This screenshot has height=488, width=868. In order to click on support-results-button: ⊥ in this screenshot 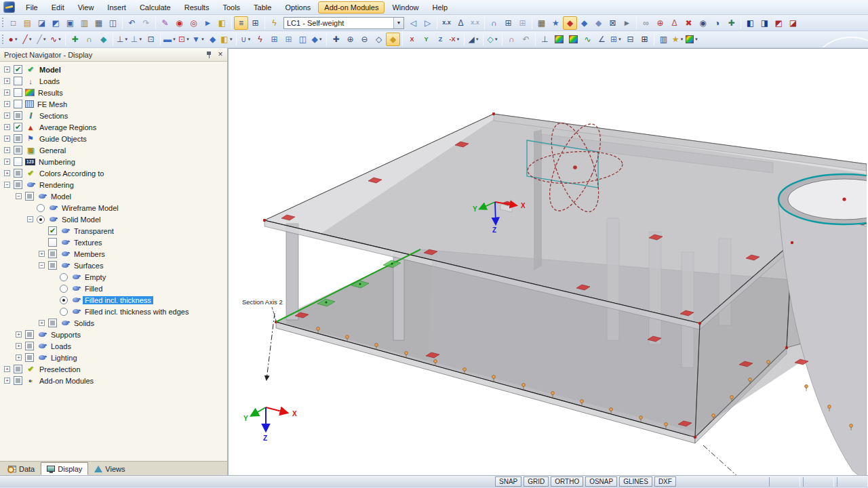, I will do `click(545, 39)`.